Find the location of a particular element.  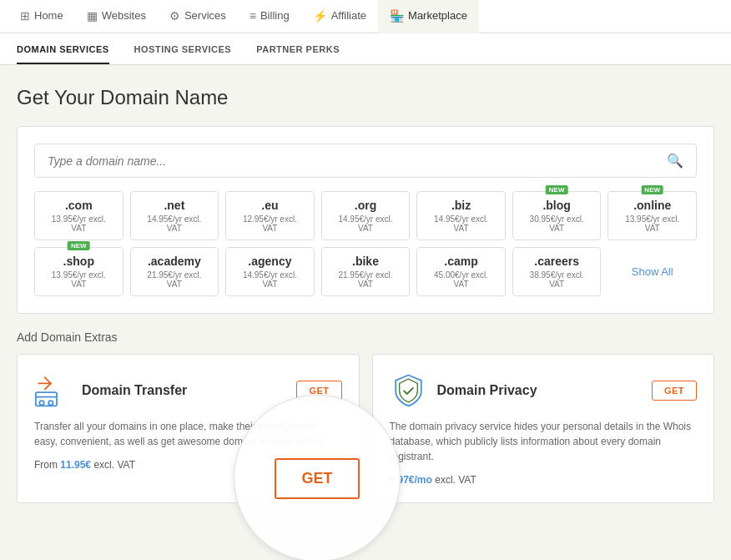

domain-item: .biz14.95€/yr excl. VAT is located at coordinates (461, 215).